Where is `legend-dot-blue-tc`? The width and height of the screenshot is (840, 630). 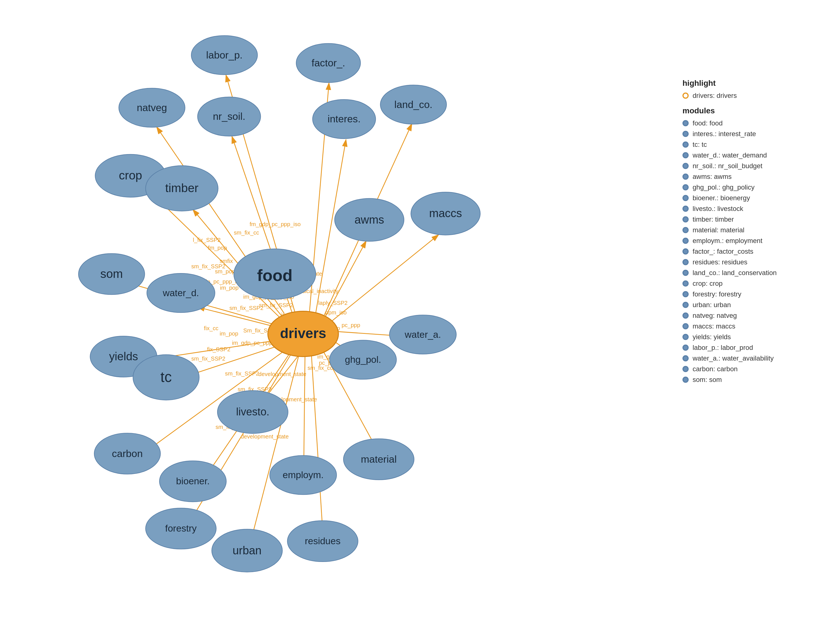
legend-dot-blue-tc is located at coordinates (685, 145).